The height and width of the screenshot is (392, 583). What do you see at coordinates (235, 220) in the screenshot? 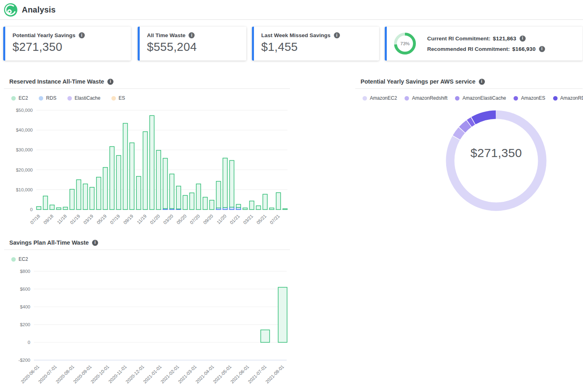
I see `svg-text: 01/21` at bounding box center [235, 220].